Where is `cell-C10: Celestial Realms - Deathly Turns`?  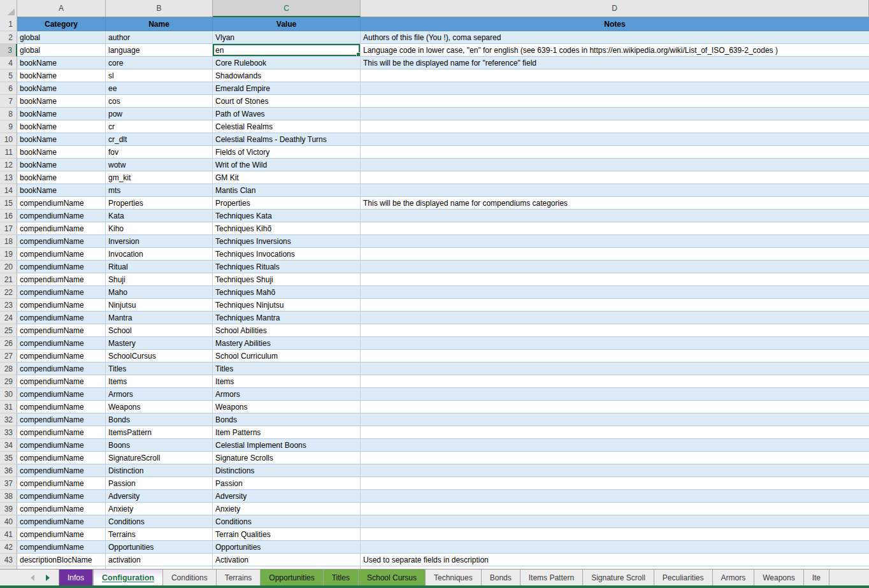
cell-C10: Celestial Realms - Deathly Turns is located at coordinates (287, 140).